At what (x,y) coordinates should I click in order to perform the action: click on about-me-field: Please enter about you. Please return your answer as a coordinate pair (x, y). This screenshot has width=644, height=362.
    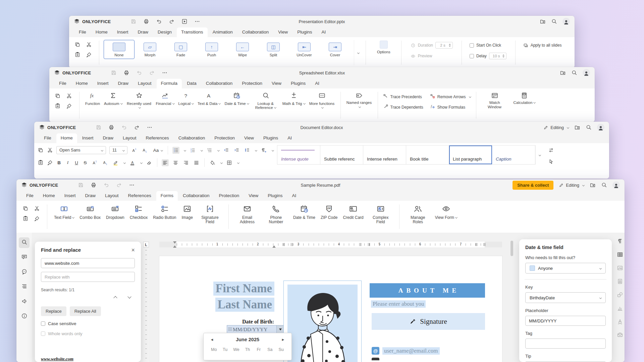
    Looking at the image, I should click on (398, 304).